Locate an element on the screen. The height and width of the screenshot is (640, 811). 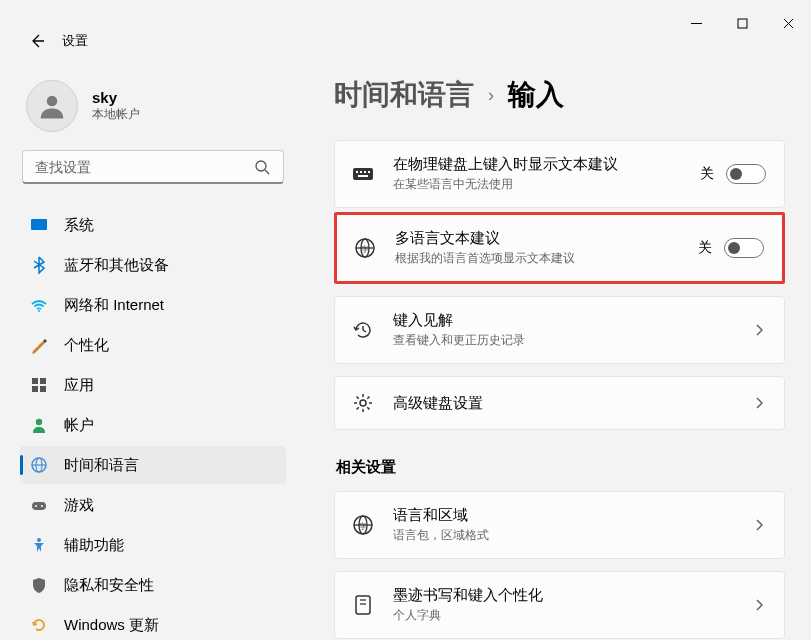
setting-text: 在物理键盘上键入时显示文本建议 在某些语言中无法使用 is located at coordinates (538, 174).